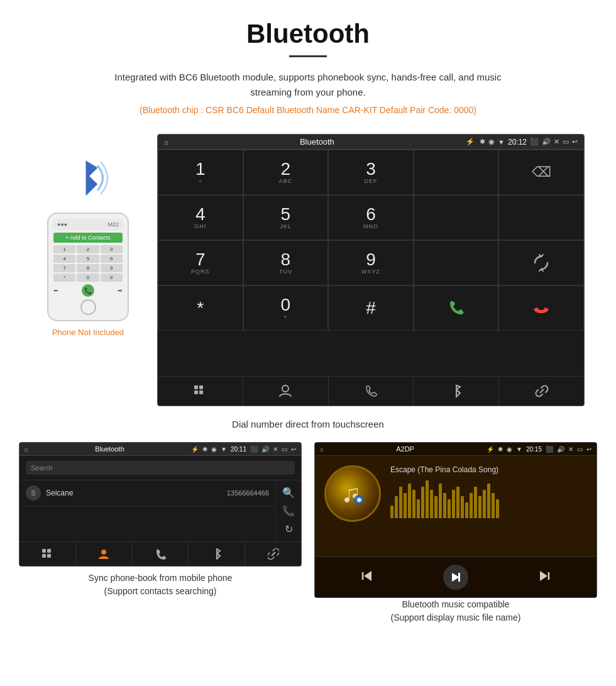 The width and height of the screenshot is (616, 686). Describe the element at coordinates (541, 263) in the screenshot. I see `dial-sync` at that location.